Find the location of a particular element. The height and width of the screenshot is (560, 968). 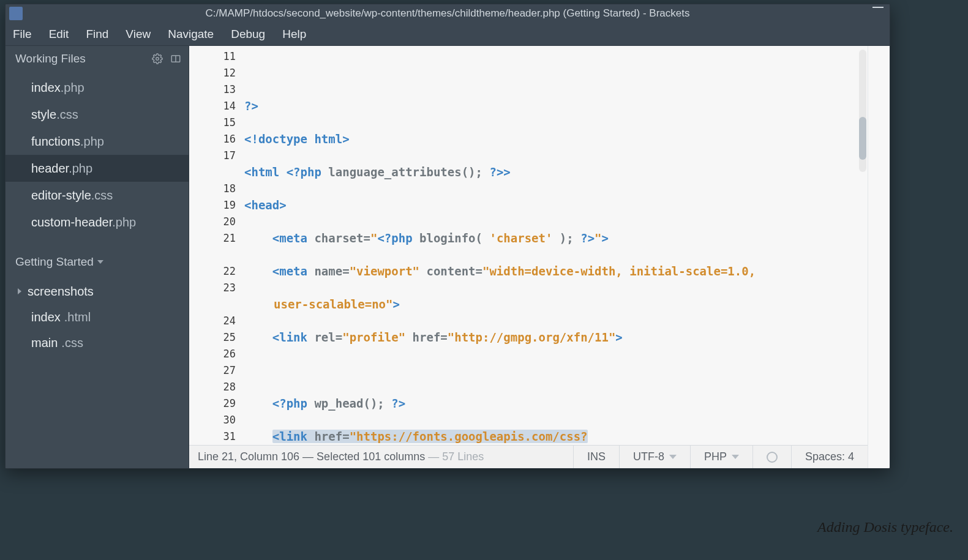

menu-debug: Debug is located at coordinates (248, 34).